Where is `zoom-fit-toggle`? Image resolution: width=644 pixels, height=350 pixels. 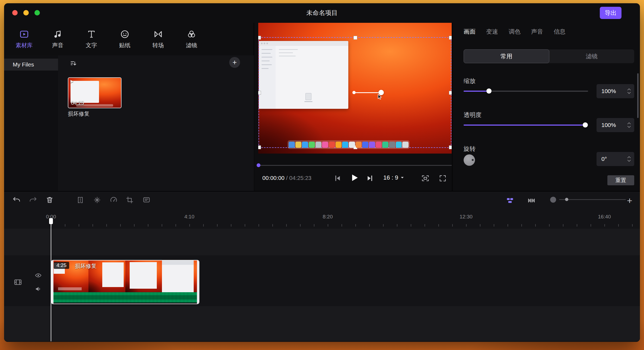
zoom-fit-toggle is located at coordinates (531, 201).